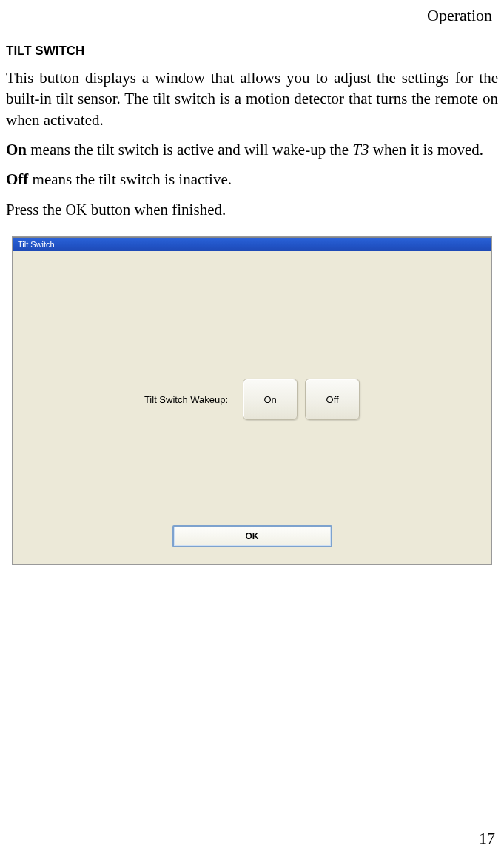 Image resolution: width=504 pixels, height=857 pixels. Describe the element at coordinates (252, 99) in the screenshot. I see `paragraph-intro: This button displays a window that allow…` at that location.